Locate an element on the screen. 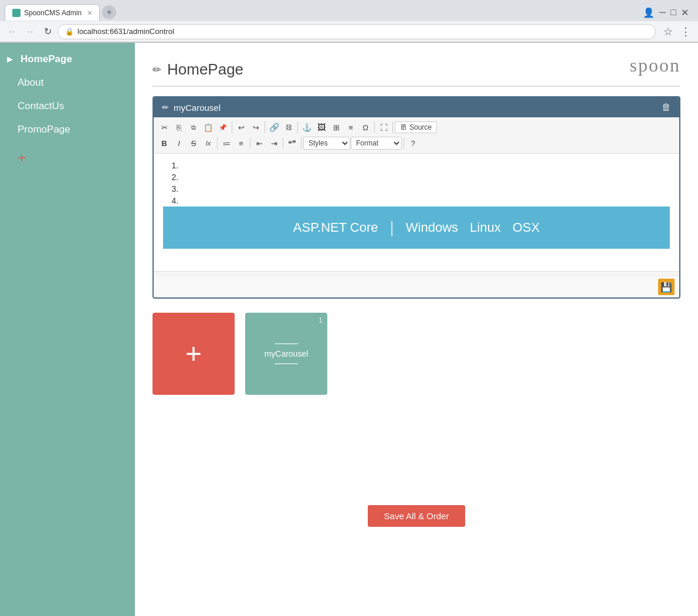  sidebar-item-promopage: PromoPage is located at coordinates (67, 130).